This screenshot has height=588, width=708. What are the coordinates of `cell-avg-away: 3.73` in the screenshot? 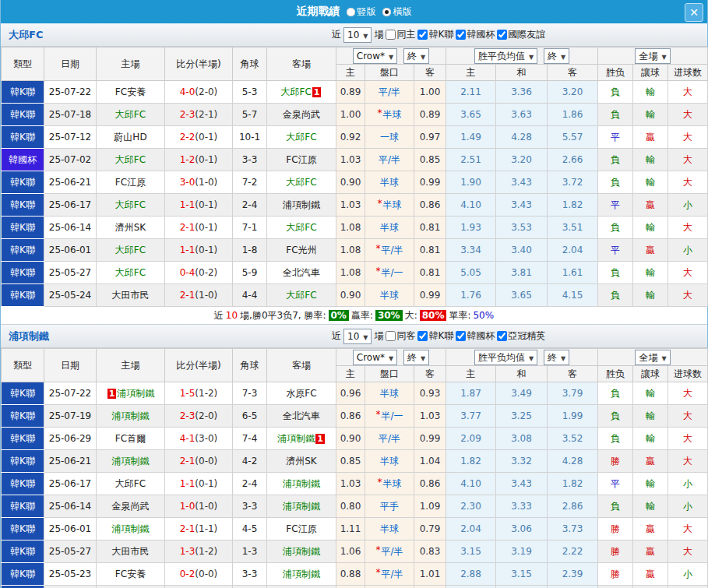 It's located at (573, 530).